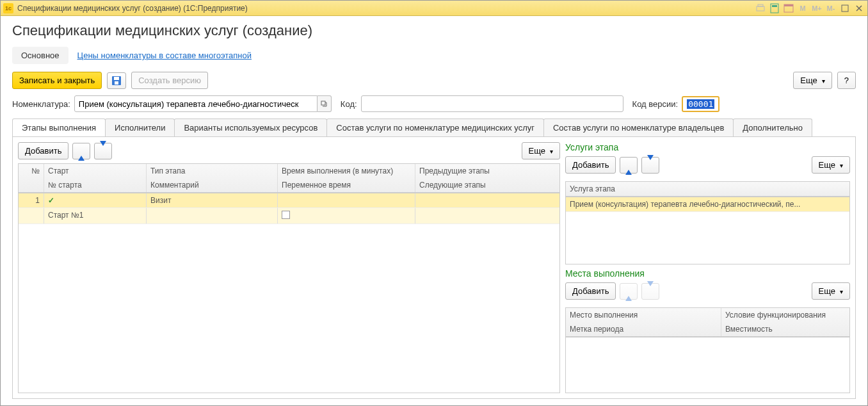  I want to click on place-down-button, so click(650, 291).